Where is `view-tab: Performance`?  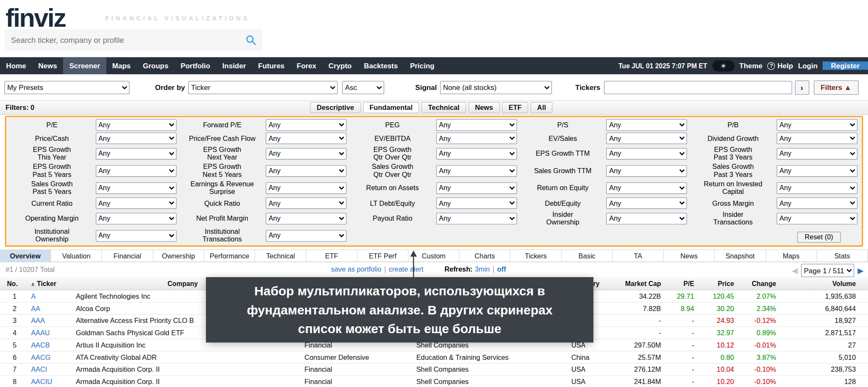
view-tab: Performance is located at coordinates (230, 255).